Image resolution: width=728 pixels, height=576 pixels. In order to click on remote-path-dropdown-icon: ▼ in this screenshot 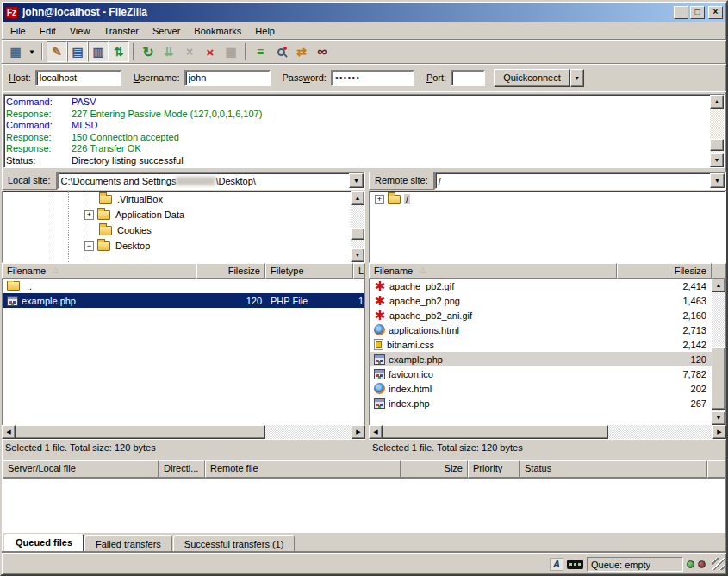, I will do `click(717, 181)`.